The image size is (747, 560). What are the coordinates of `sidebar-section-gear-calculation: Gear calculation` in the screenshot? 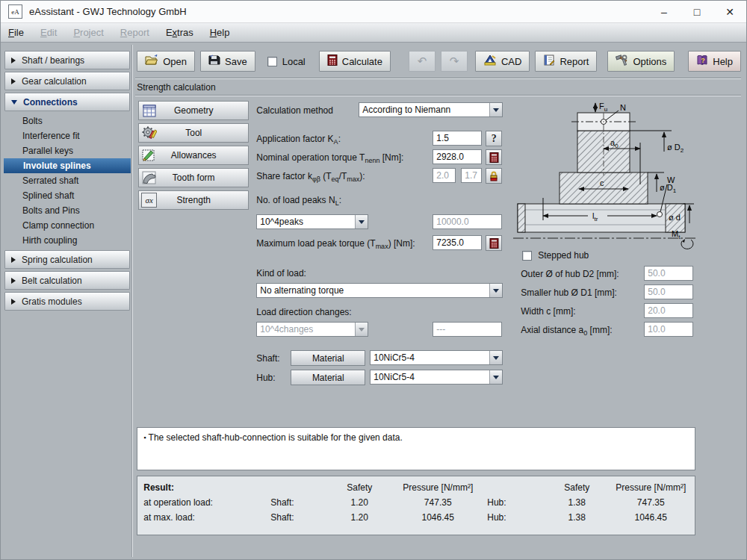 It's located at (67, 81).